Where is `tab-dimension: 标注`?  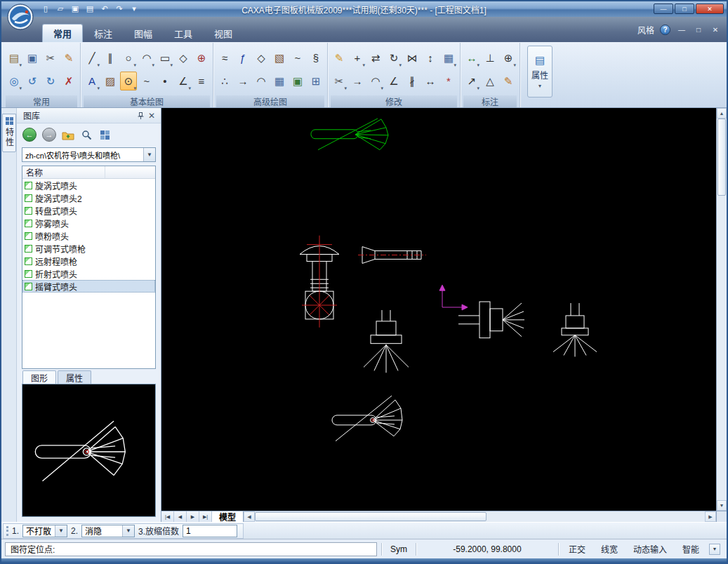 tab-dimension: 标注 is located at coordinates (103, 33).